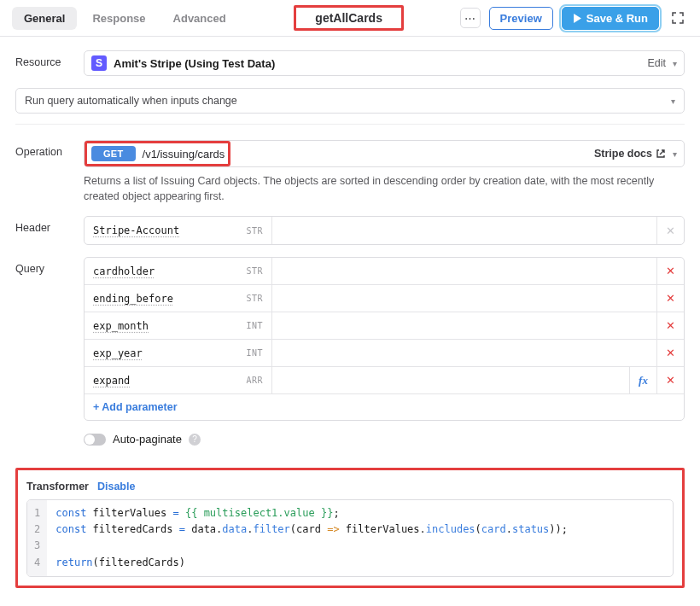 This screenshot has width=700, height=606. What do you see at coordinates (50, 225) in the screenshot?
I see `header-label: Header` at bounding box center [50, 225].